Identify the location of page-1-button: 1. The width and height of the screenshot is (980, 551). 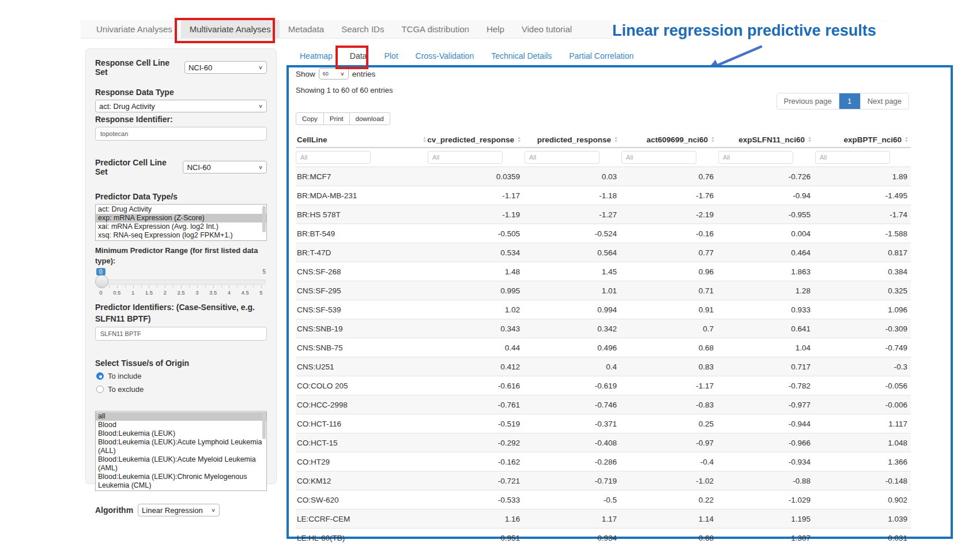
(850, 101).